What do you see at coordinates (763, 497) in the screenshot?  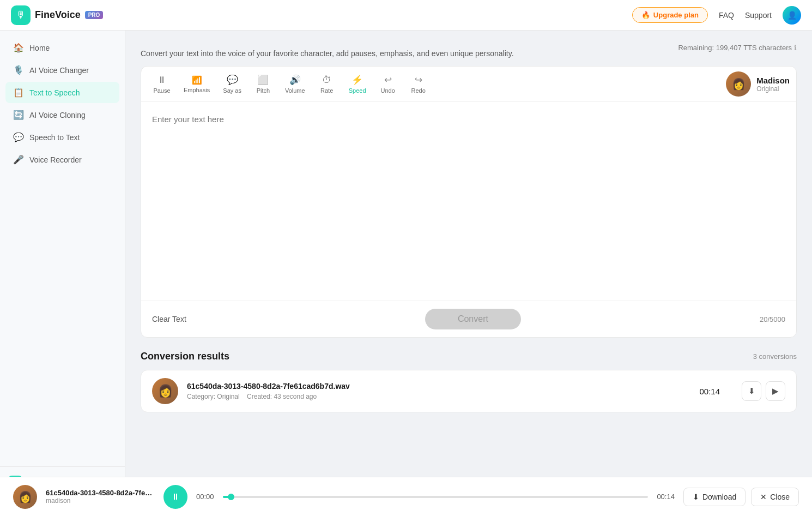 I see `close-icon: ✕` at bounding box center [763, 497].